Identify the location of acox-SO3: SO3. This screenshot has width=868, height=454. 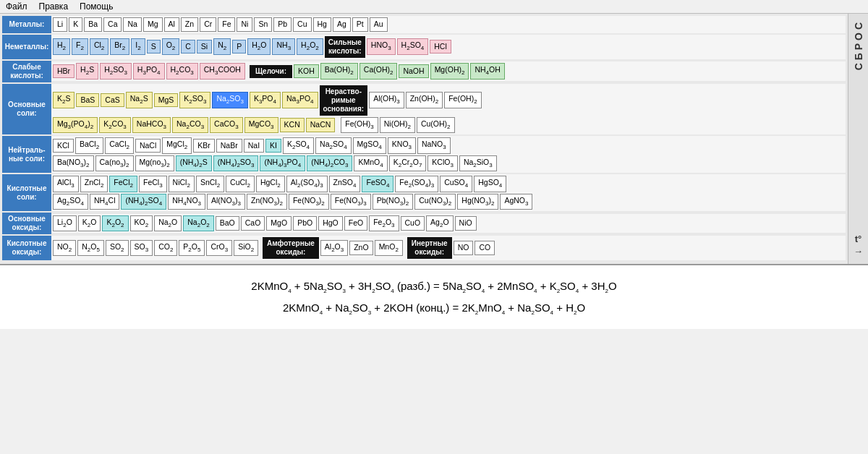
(142, 248).